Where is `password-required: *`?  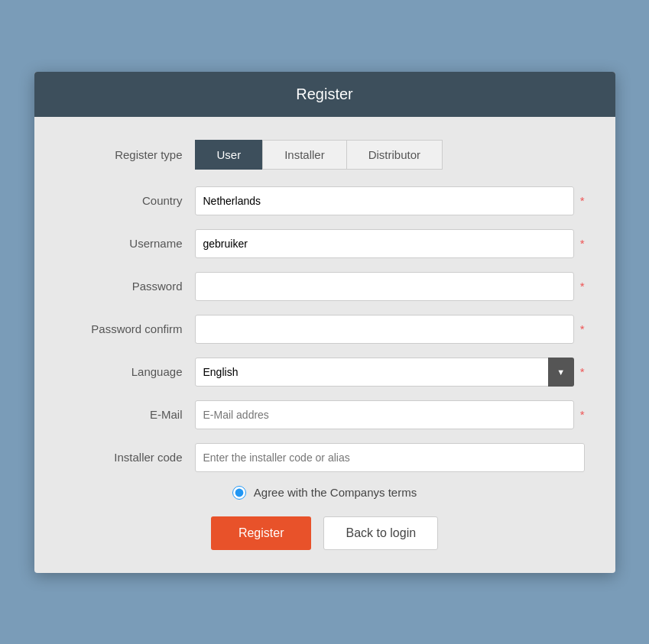
password-required: * is located at coordinates (582, 286).